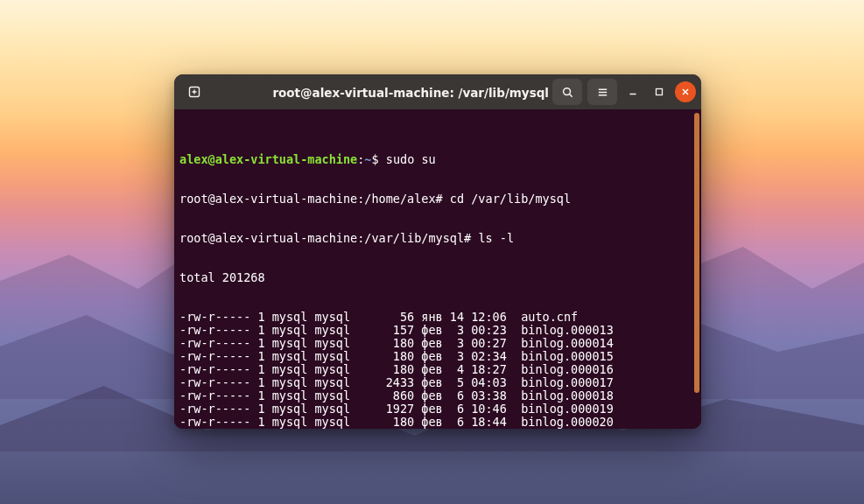 The image size is (864, 504). What do you see at coordinates (437, 369) in the screenshot?
I see `listing-row: -rw-r----- 1 mysql mysql 180 фев 4 18:27…` at bounding box center [437, 369].